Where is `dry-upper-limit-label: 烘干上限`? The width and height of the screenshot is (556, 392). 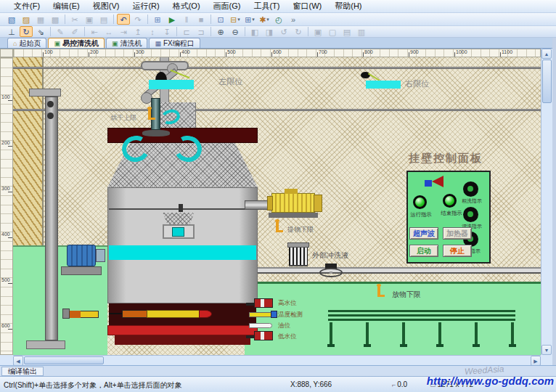 dry-upper-limit-label: 烘干上限 is located at coordinates (123, 118).